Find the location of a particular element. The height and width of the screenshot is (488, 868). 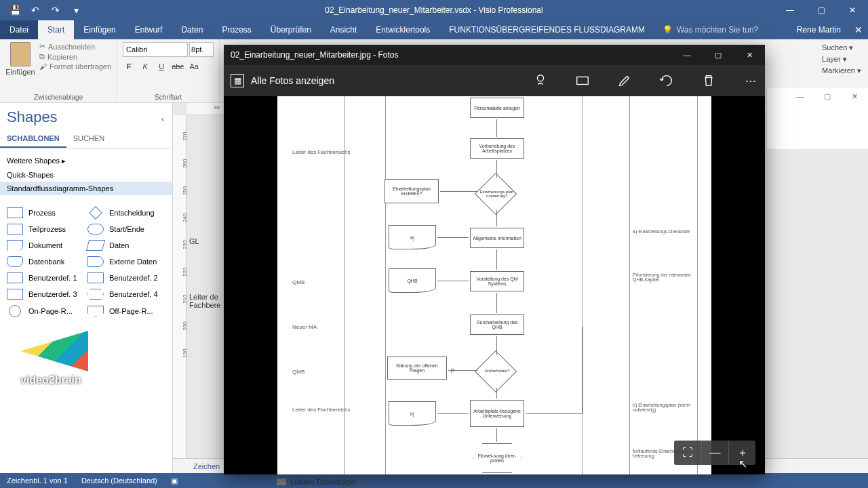

background-window: — ▢ ✕ is located at coordinates (817, 119).